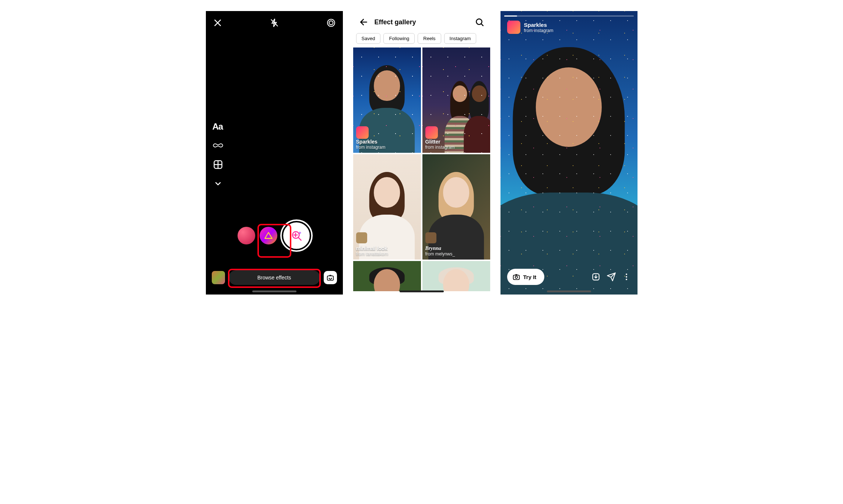 Image resolution: width=843 pixels, height=504 pixels. Describe the element at coordinates (399, 38) in the screenshot. I see `tab-following: Following` at that location.